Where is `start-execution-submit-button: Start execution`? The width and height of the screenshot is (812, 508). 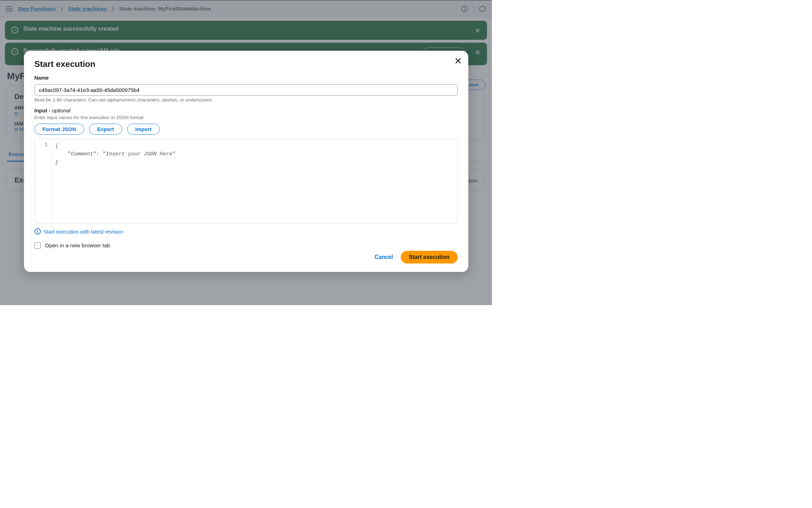
start-execution-submit-button: Start execution is located at coordinates (429, 257).